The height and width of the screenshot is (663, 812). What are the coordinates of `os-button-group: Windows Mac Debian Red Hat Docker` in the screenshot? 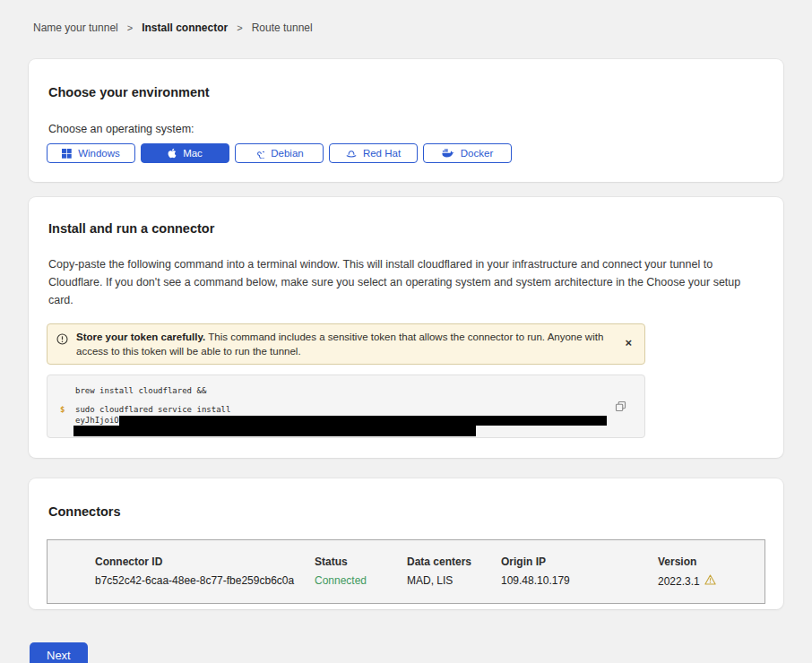 It's located at (406, 153).